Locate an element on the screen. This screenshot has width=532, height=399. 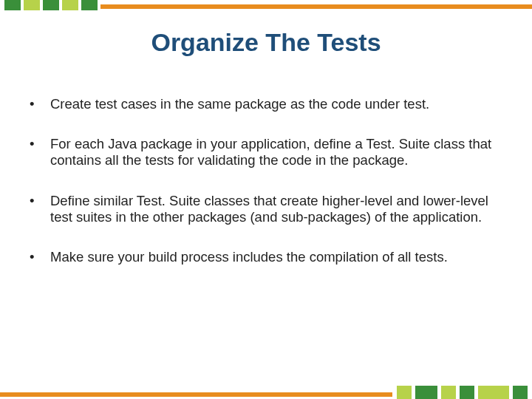
bullet-item: • Define similar Test. Suite classes tha… is located at coordinates (266, 209).